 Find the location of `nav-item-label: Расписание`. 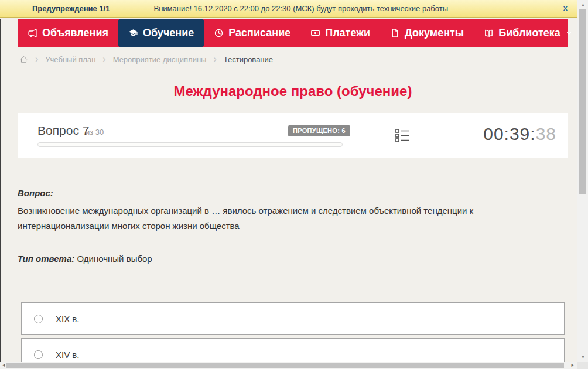

nav-item-label: Расписание is located at coordinates (259, 33).